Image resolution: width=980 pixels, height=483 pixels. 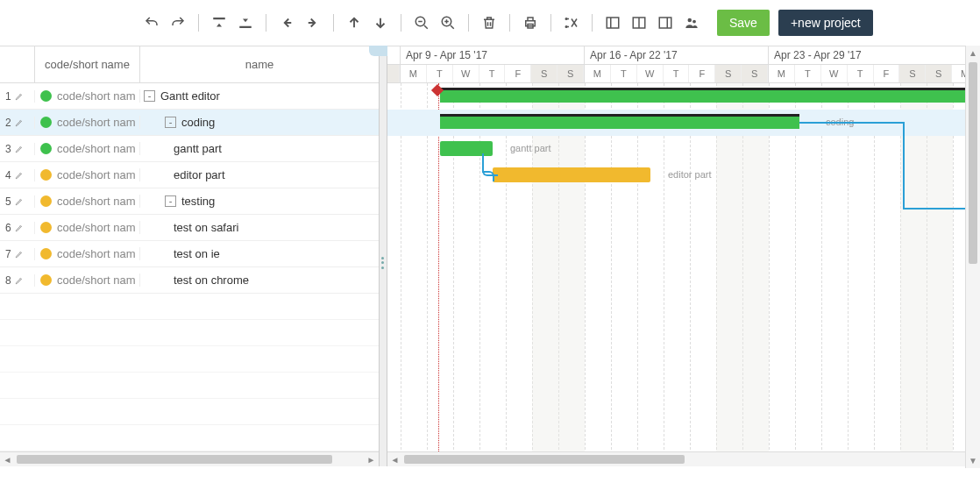 I want to click on insert-above-icon, so click(x=219, y=23).